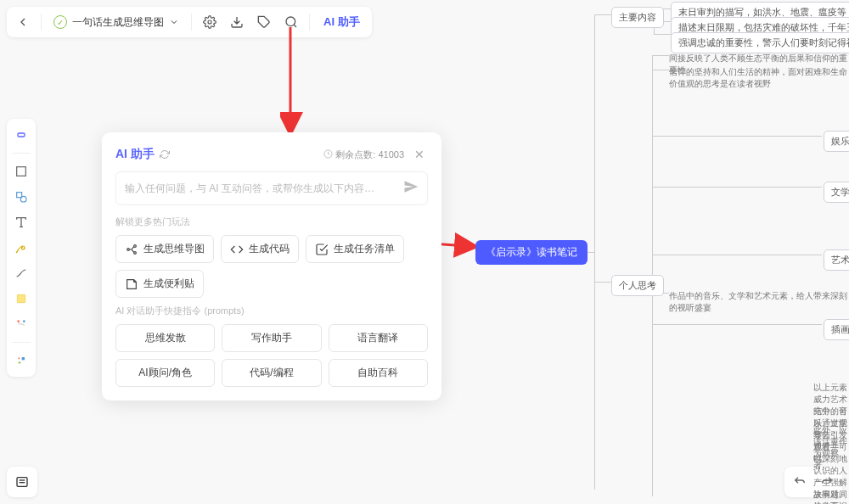  Describe the element at coordinates (21, 299) in the screenshot. I see `tool-sticky` at that location.